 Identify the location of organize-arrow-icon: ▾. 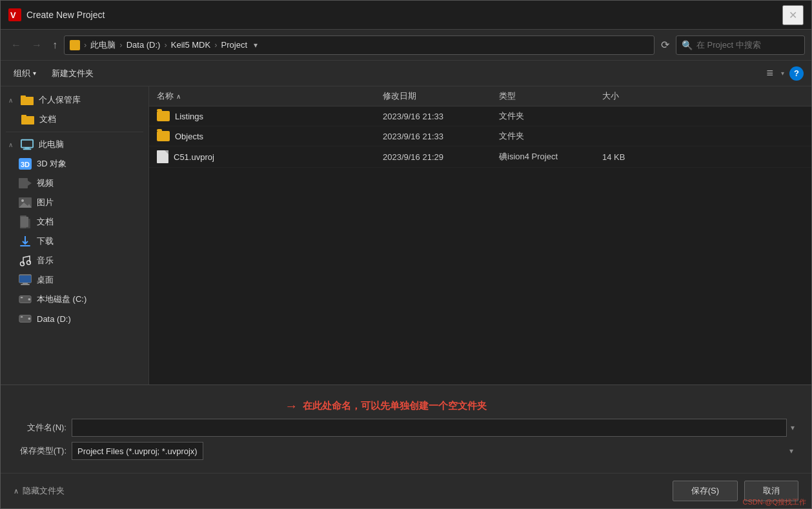
(35, 74).